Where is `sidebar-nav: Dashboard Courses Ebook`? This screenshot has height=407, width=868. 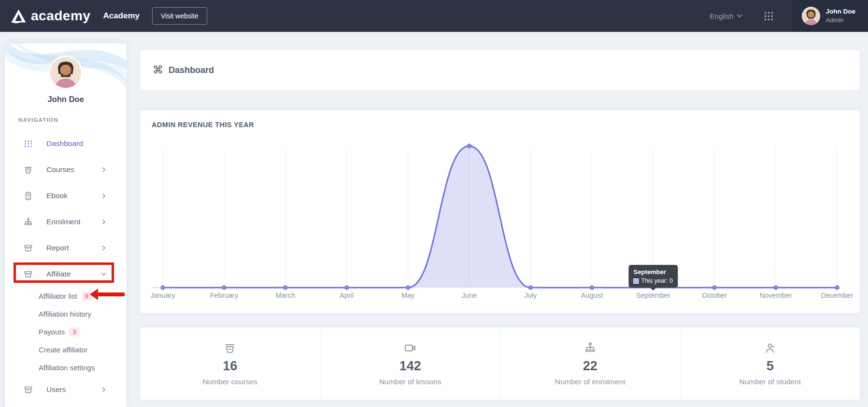 sidebar-nav: Dashboard Courses Ebook is located at coordinates (66, 267).